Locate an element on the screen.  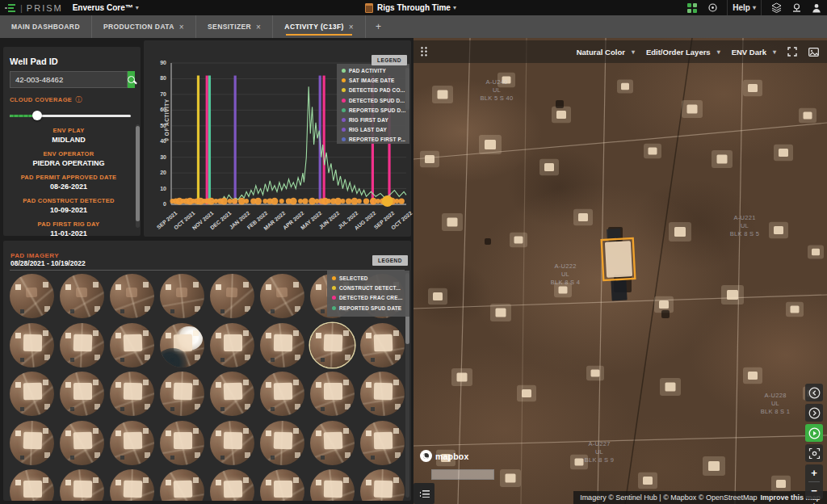
mapbox-logo: mapbox is located at coordinates (444, 456).